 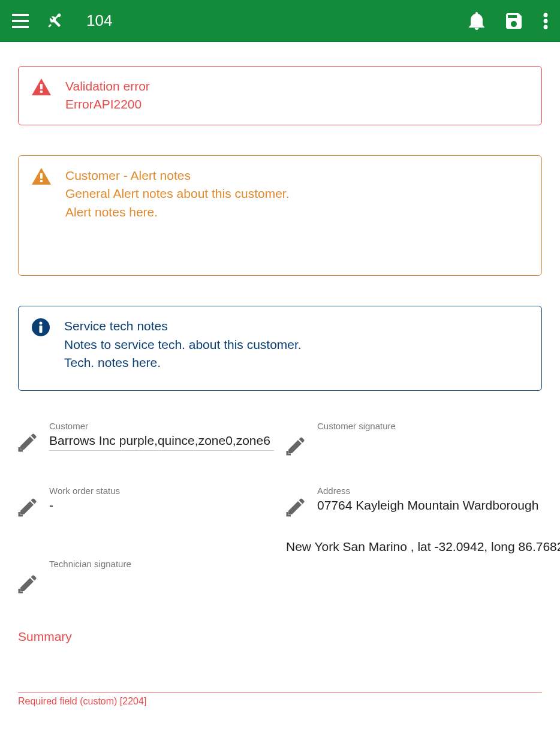 I want to click on status-value: -, so click(x=162, y=507).